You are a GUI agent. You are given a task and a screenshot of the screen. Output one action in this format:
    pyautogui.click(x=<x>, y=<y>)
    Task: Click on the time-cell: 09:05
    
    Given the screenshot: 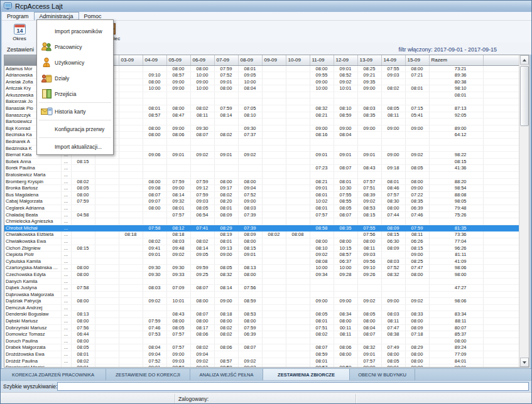 What is the action you would take?
    pyautogui.click(x=250, y=75)
    